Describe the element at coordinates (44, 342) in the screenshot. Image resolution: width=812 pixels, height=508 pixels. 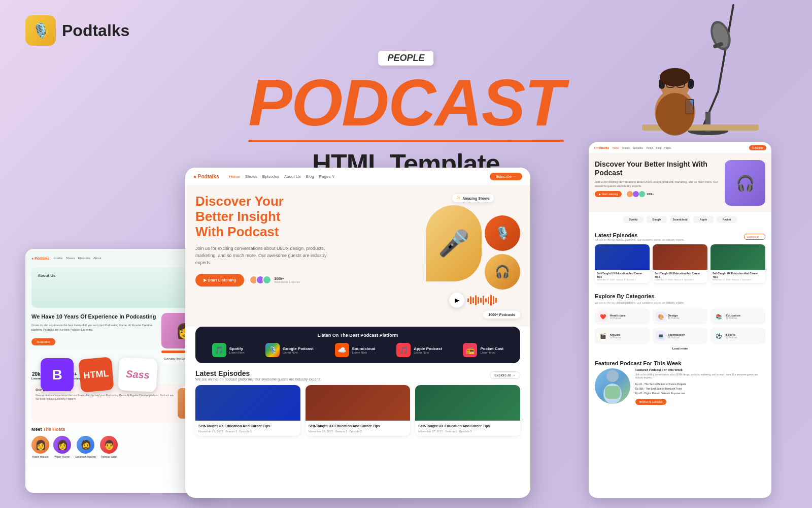
I see `ls-subscribe-btn: Subscribe` at that location.